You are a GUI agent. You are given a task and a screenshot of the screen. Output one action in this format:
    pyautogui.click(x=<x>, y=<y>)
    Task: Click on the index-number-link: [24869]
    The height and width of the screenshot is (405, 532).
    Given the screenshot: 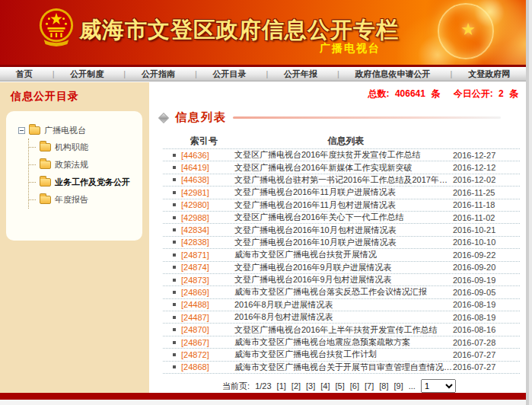 What is the action you would take?
    pyautogui.click(x=202, y=292)
    